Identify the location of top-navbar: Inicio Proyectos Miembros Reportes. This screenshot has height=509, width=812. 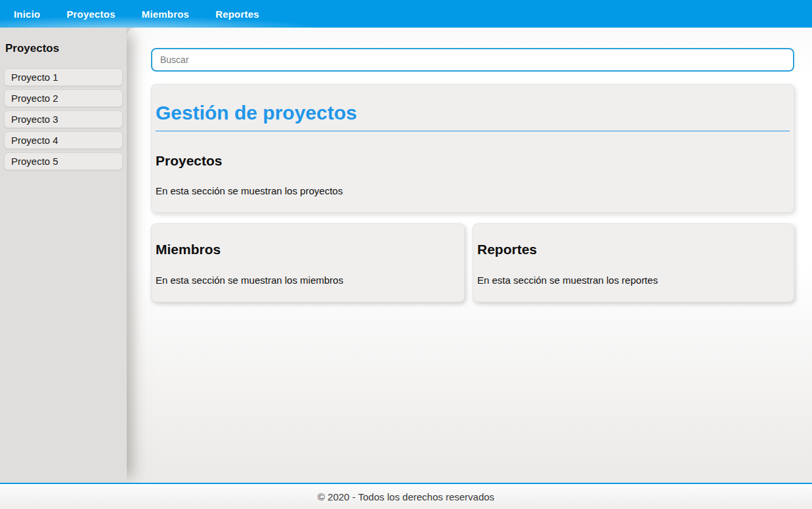
(406, 14).